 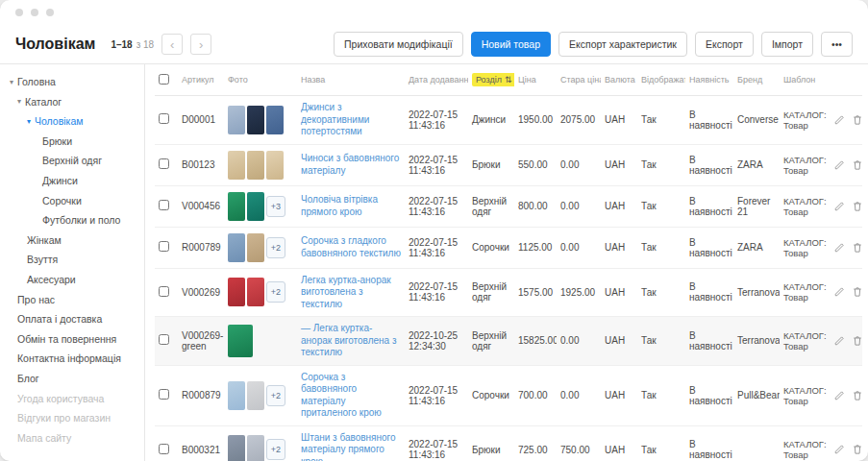 I want to click on column-header: Артикул, so click(x=201, y=81).